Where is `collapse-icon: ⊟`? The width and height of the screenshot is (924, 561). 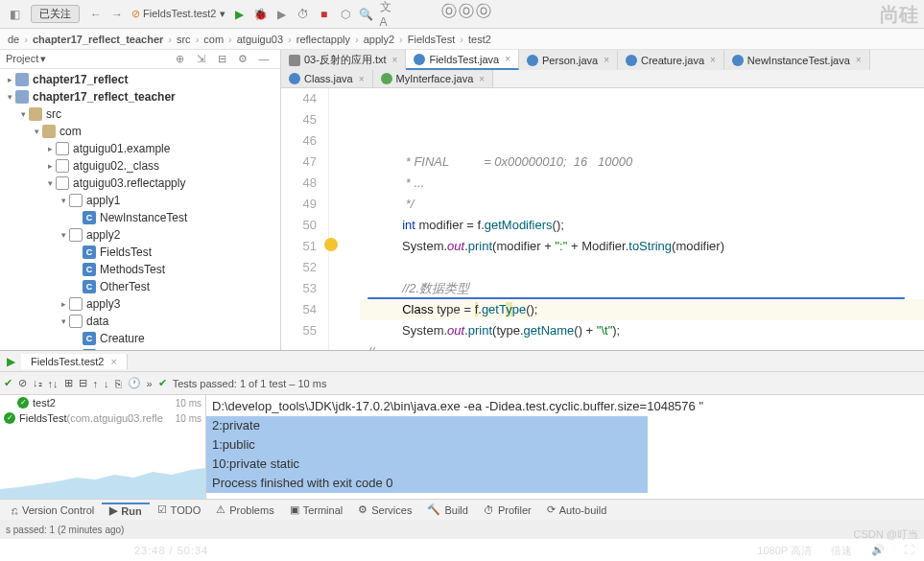 collapse-icon: ⊟ is located at coordinates (222, 58).